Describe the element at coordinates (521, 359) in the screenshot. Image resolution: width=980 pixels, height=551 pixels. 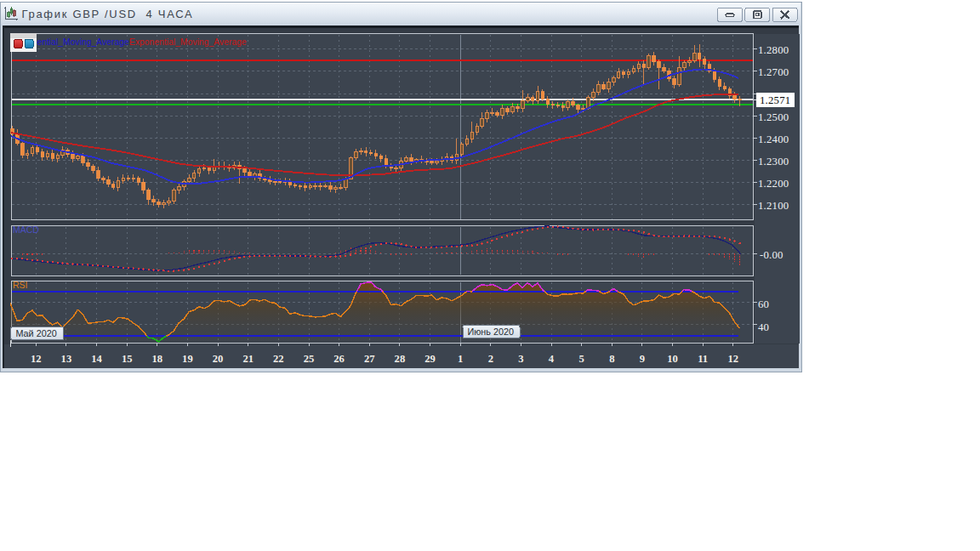
I see `svg-text: 3` at that location.